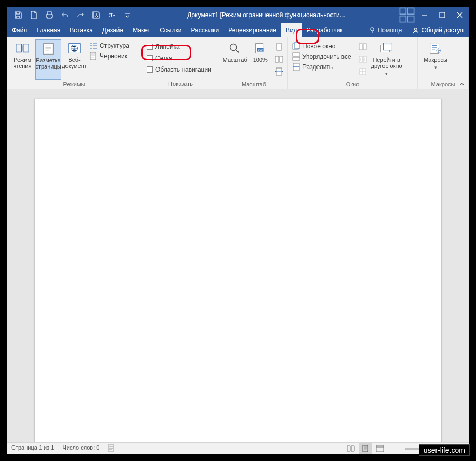 This screenshot has width=476, height=461. What do you see at coordinates (109, 56) in the screenshot?
I see `draft-button: Черновик` at bounding box center [109, 56].